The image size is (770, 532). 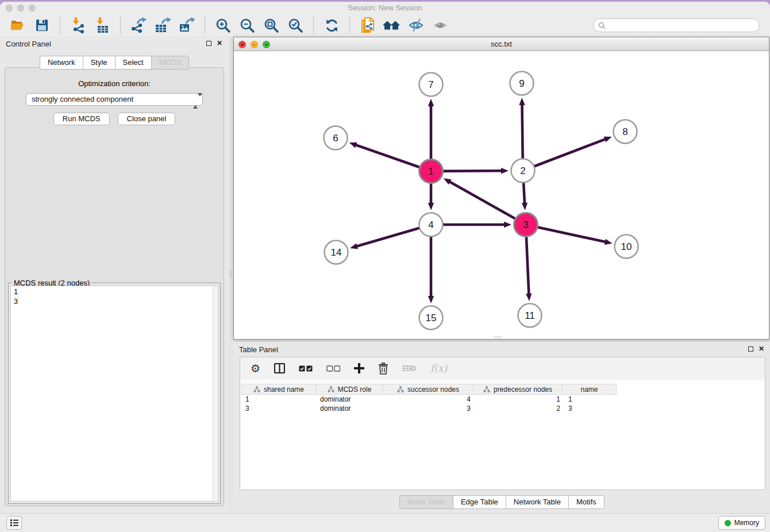 I want to click on zoom-selected-icon, so click(x=295, y=25).